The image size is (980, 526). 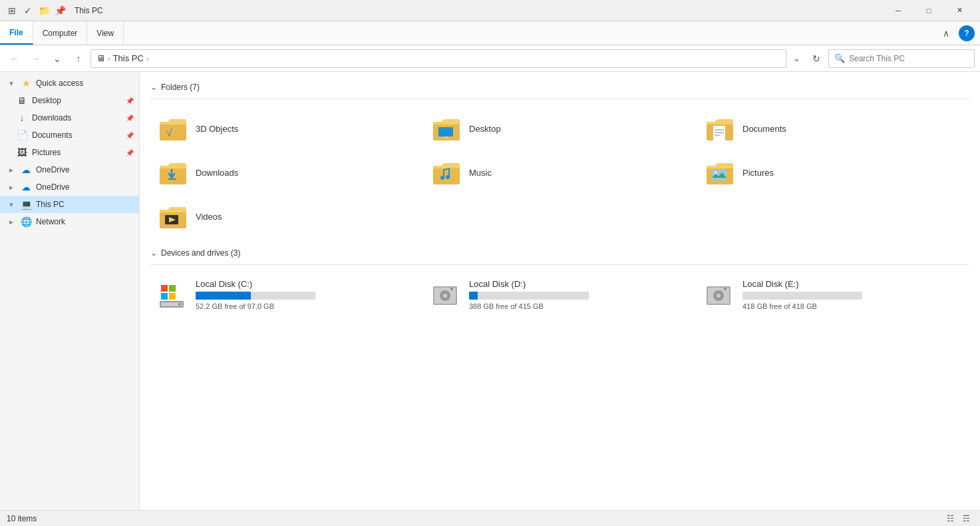 What do you see at coordinates (105, 33) in the screenshot?
I see `tab-view: View` at bounding box center [105, 33].